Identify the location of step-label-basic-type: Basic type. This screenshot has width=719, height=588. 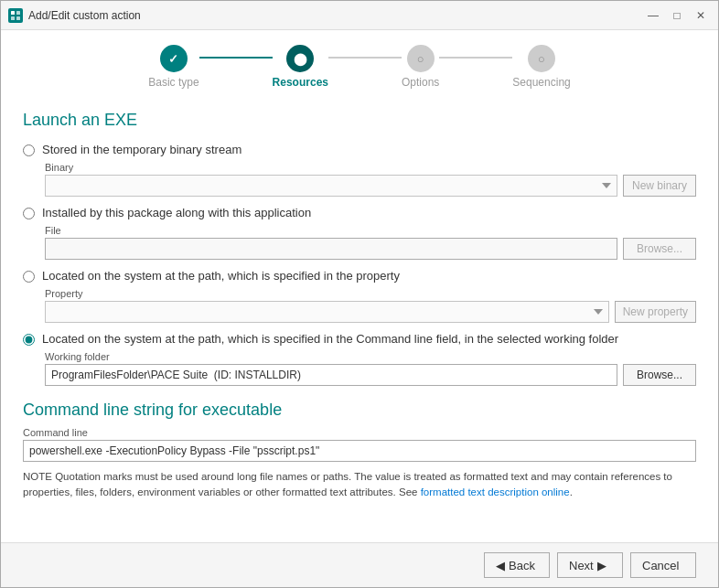
(174, 82).